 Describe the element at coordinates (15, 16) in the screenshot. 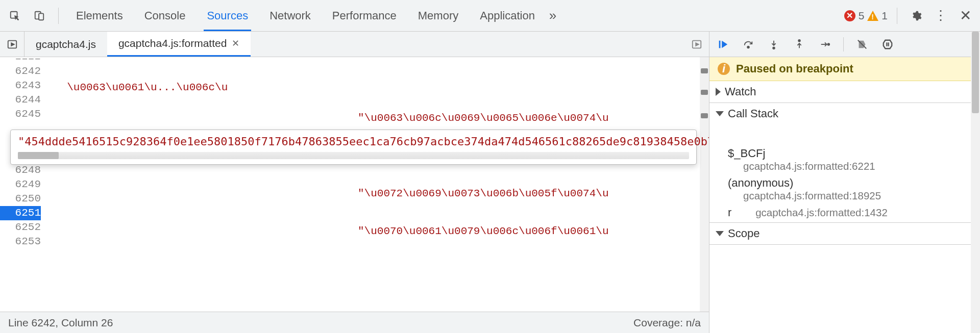

I see `inspect-element-icon` at that location.